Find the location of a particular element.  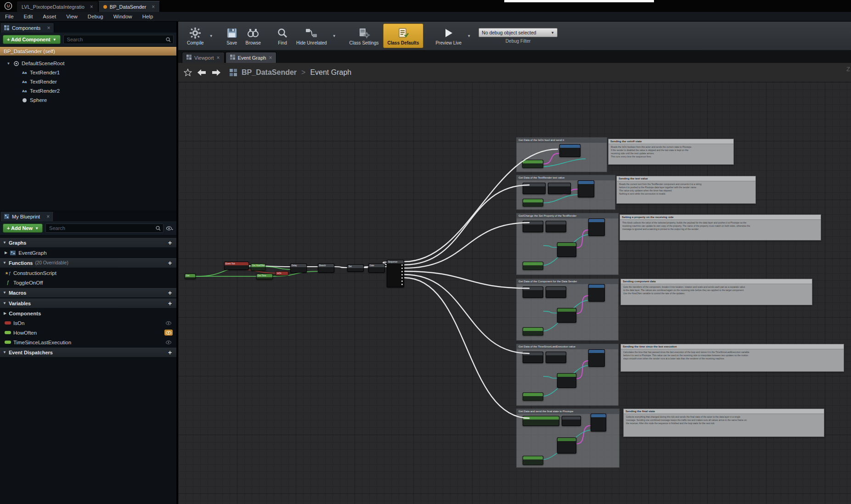

blueprint-node-ison: IsOn is located at coordinates (282, 274).